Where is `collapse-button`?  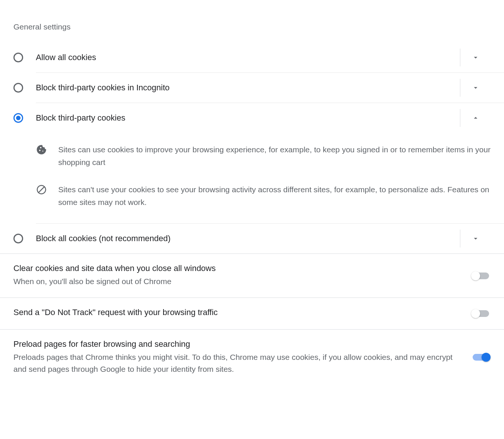
collapse-button is located at coordinates (475, 118).